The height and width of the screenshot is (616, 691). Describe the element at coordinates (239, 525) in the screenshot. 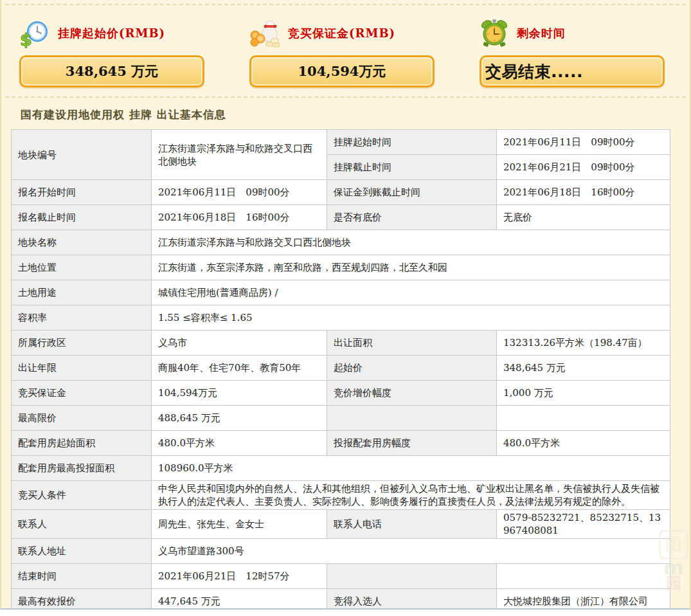

I see `value-contact: 周先生、张先生、金女士` at that location.